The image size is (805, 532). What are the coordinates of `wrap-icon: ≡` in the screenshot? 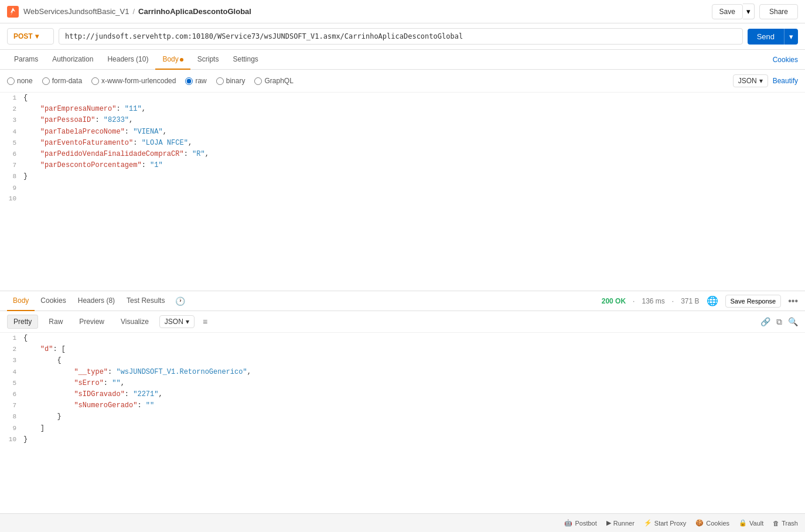 It's located at (205, 322).